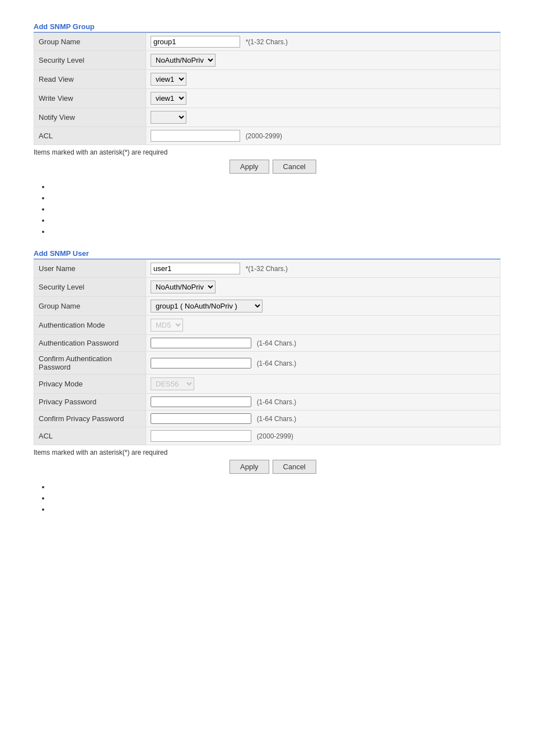  Describe the element at coordinates (267, 167) in the screenshot. I see `snmp-group-buttons: Apply Cancel` at that location.